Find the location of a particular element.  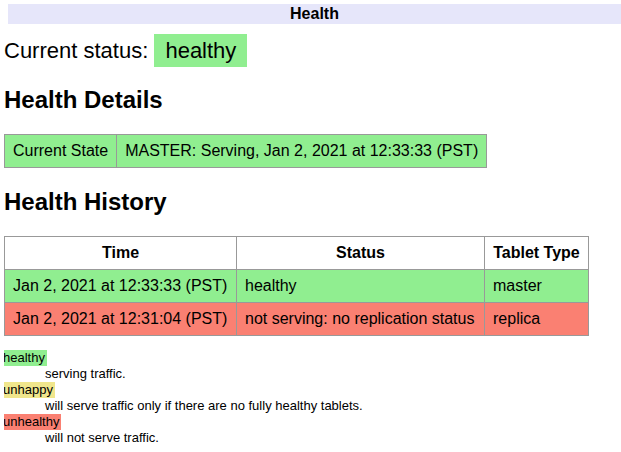

legend-term-unhealthy: unhealthy is located at coordinates (32, 422).